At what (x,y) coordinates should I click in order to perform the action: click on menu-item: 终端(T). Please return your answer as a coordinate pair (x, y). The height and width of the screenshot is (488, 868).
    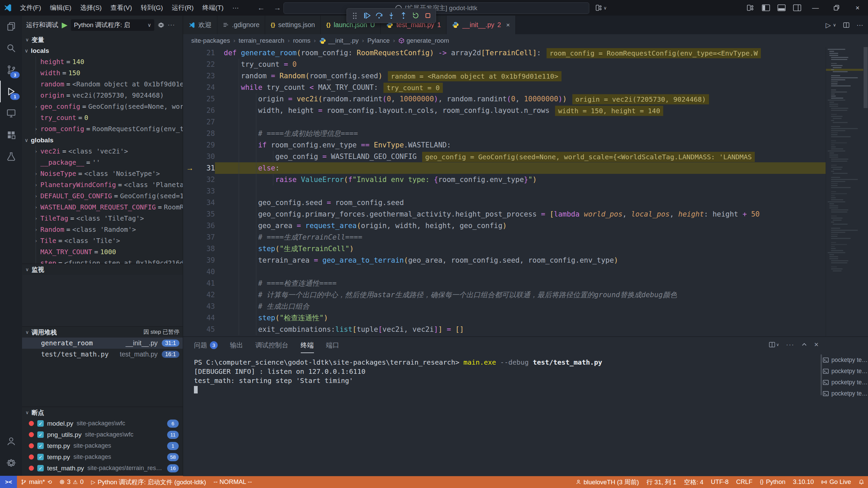
    Looking at the image, I should click on (213, 8).